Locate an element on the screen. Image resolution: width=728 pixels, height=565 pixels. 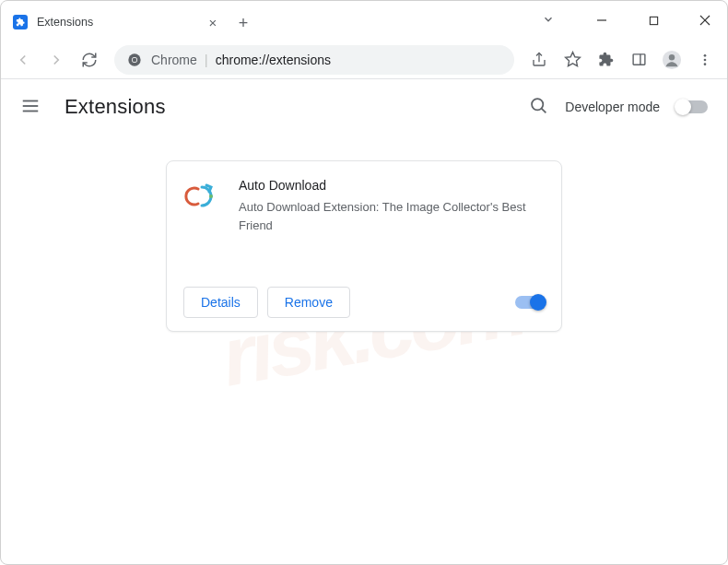
page-title: Extensions is located at coordinates (115, 107).